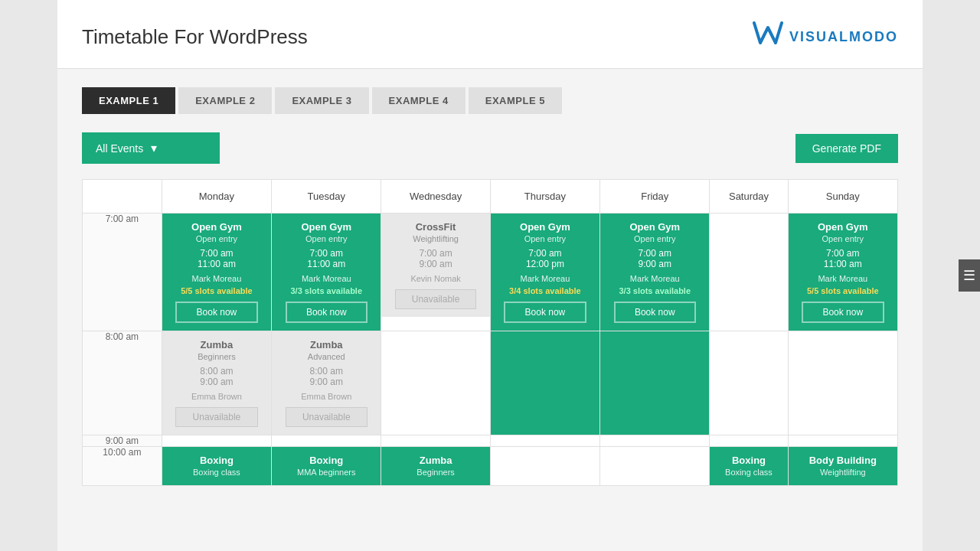  What do you see at coordinates (326, 197) in the screenshot?
I see `col-header-tuesday: Tuesday` at bounding box center [326, 197].